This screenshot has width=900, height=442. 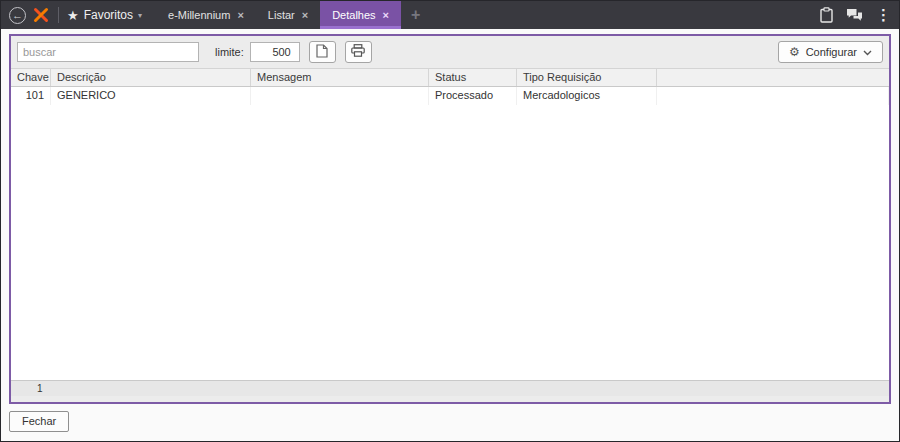 I want to click on tab-detalhes: Detalhes ×, so click(x=360, y=15).